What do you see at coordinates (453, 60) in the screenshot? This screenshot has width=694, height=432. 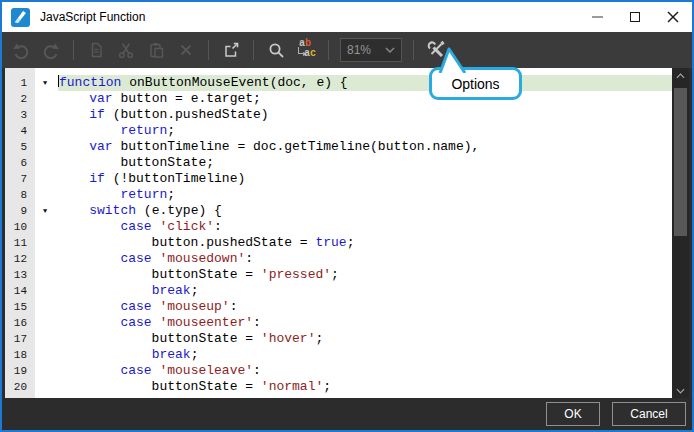 I see `options-callout-tail` at bounding box center [453, 60].